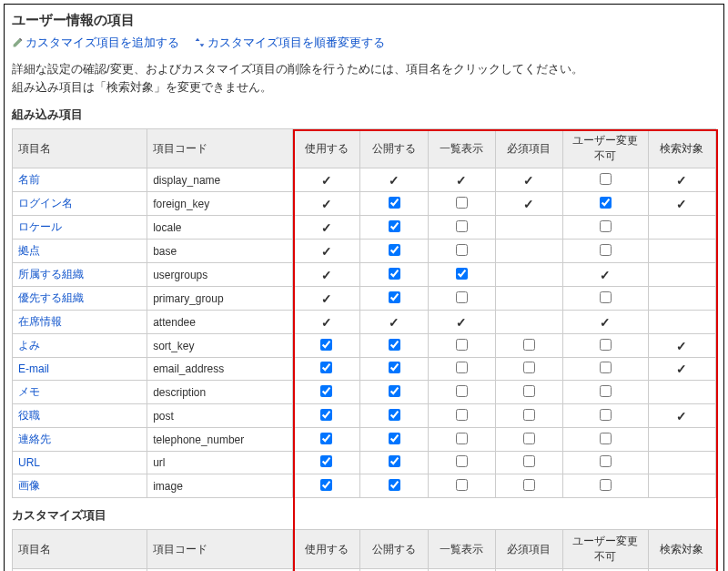  What do you see at coordinates (394, 149) in the screenshot?
I see `col-publish: 公開する` at bounding box center [394, 149].